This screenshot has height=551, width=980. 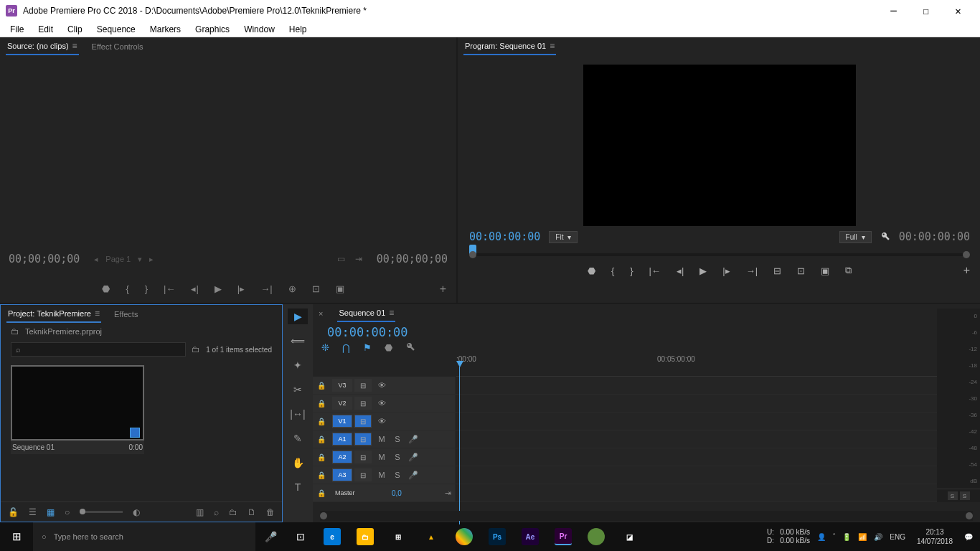 I want to click on tab-effect-controls: Effect Controls, so click(x=118, y=47).